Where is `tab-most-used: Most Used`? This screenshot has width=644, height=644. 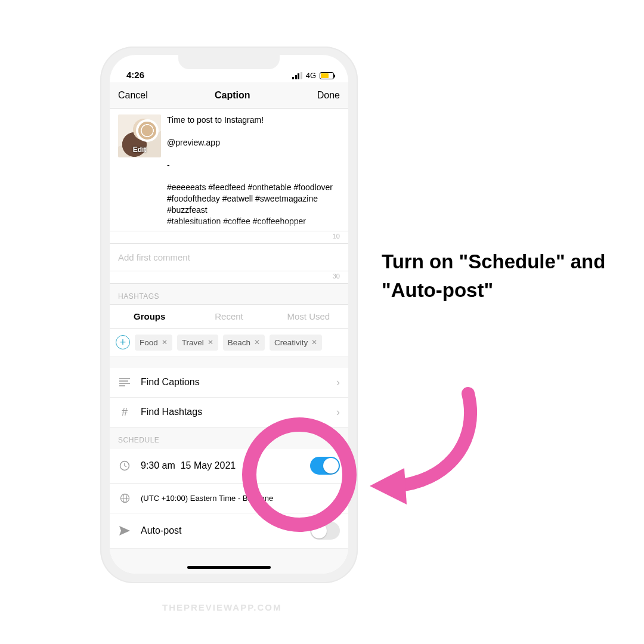 tab-most-used: Most Used is located at coordinates (309, 316).